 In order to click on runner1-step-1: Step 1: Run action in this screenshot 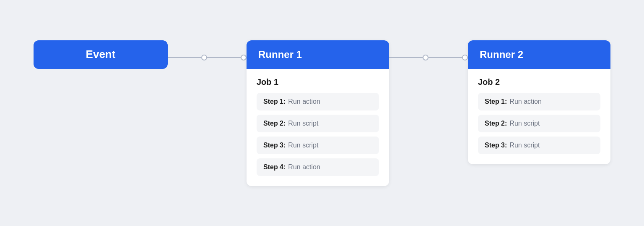, I will do `click(318, 102)`.